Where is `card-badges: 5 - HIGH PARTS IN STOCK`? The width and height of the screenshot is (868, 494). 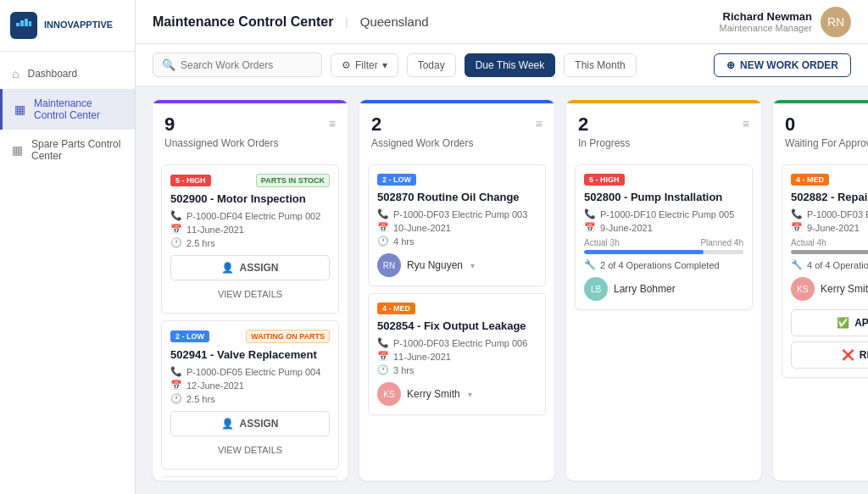
card-badges: 5 - HIGH PARTS IN STOCK is located at coordinates (250, 180).